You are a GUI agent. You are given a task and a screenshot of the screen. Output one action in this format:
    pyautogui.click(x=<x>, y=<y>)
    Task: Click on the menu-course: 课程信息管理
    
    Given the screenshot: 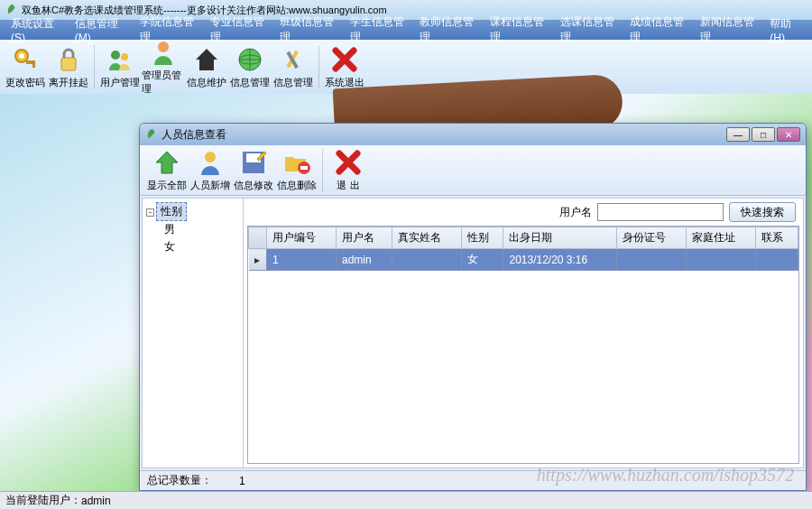 What is the action you would take?
    pyautogui.click(x=518, y=30)
    